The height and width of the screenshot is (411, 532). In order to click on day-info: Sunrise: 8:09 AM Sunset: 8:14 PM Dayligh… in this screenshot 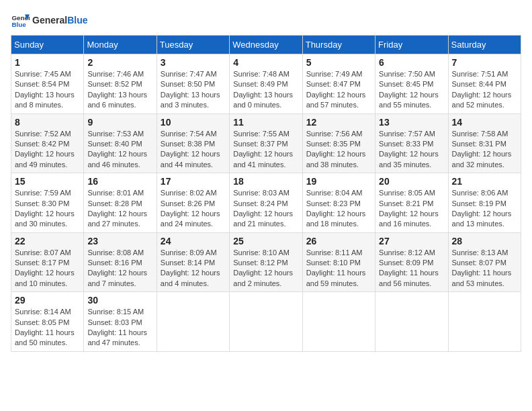, I will do `click(193, 269)`.